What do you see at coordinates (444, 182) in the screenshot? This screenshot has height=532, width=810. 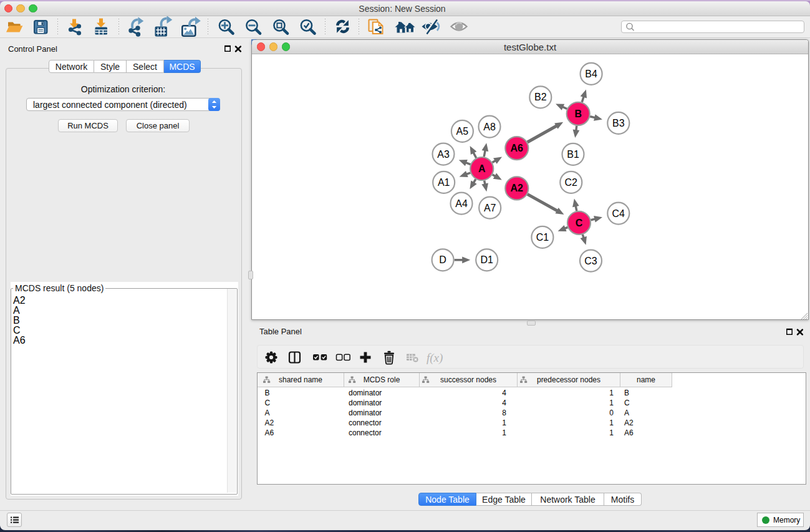 I see `svg-text: A1` at bounding box center [444, 182].